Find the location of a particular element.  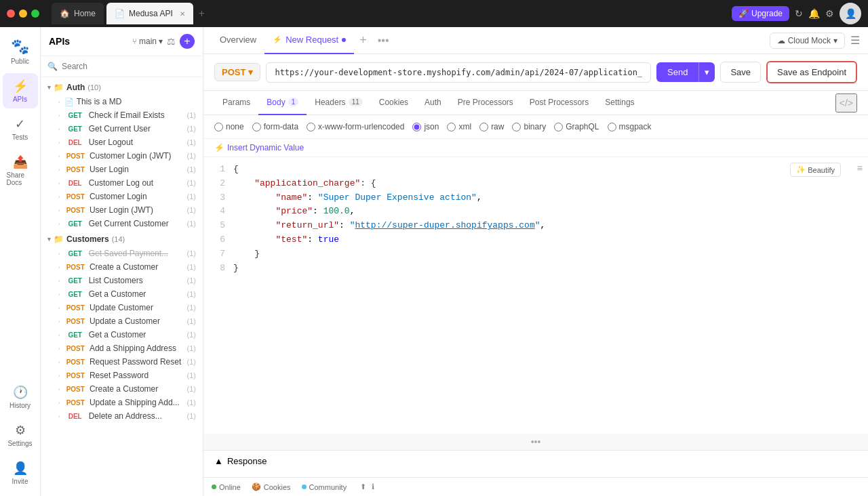

tab-pre-processors: Pre Processors is located at coordinates (486, 103).